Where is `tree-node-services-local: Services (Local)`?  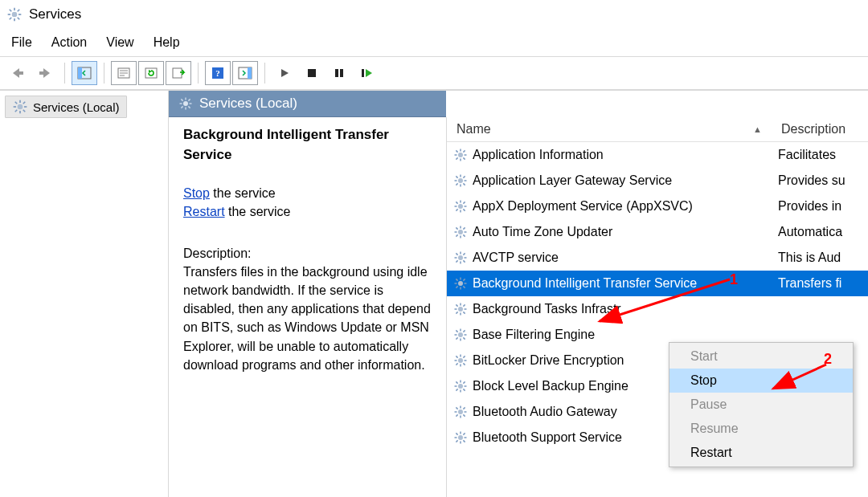
tree-node-services-local: Services (Local) is located at coordinates (66, 107).